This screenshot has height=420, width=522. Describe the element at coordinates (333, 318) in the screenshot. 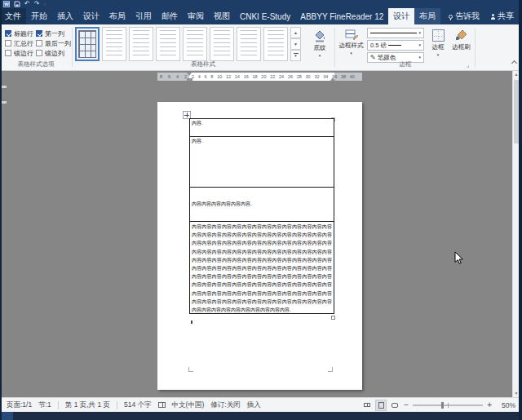

I see `table-resize-handle` at that location.